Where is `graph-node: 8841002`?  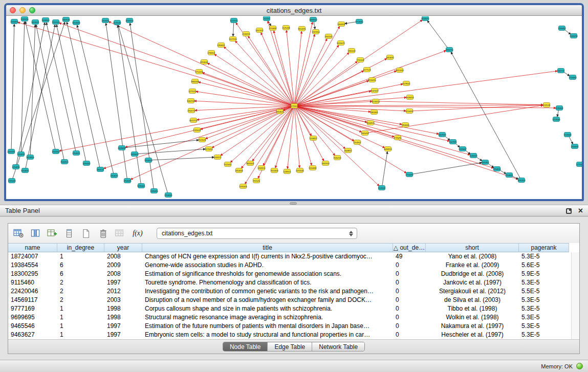 graph-node: 8841002 is located at coordinates (250, 164).